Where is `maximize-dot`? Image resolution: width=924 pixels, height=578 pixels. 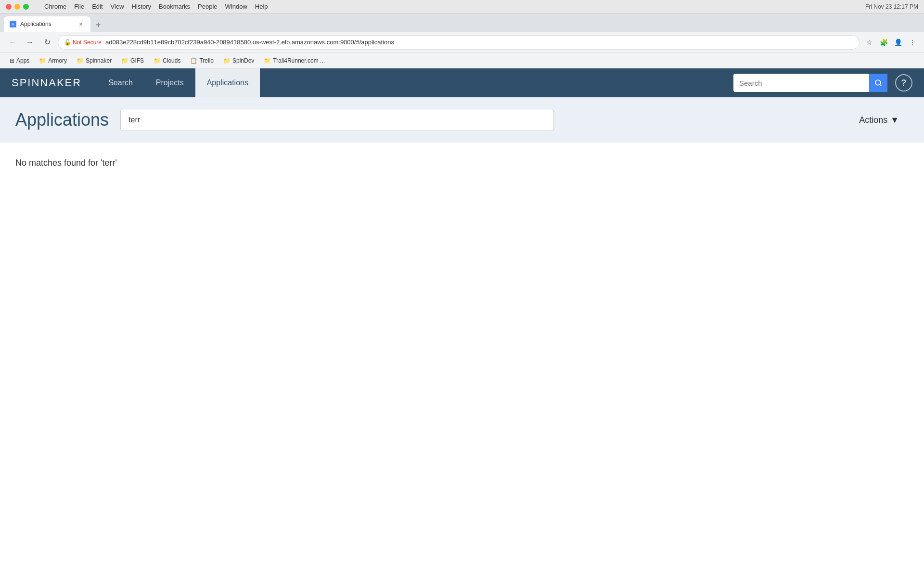 maximize-dot is located at coordinates (26, 7).